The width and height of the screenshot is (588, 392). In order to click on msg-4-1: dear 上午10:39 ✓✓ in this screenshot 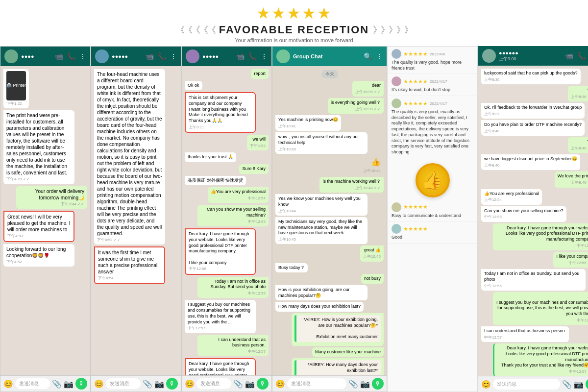, I will do `click(368, 89)`.